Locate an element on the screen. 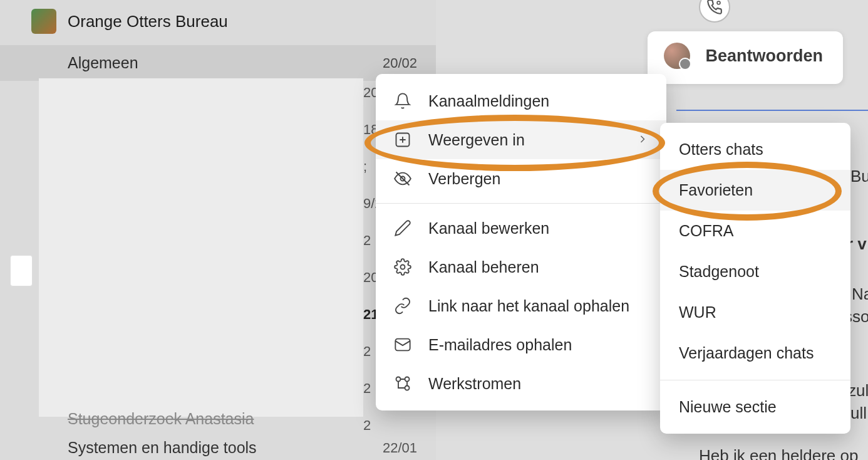  channel-date: 22/01 is located at coordinates (400, 448).